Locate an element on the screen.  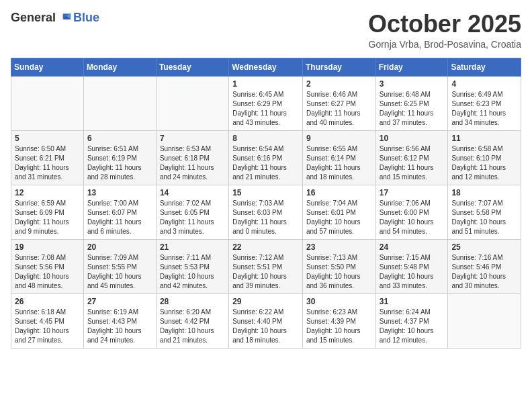
calendar-cell: 29Sunrise: 6:22 AM Sunset: 4:40 PM Dayli… is located at coordinates (266, 321).